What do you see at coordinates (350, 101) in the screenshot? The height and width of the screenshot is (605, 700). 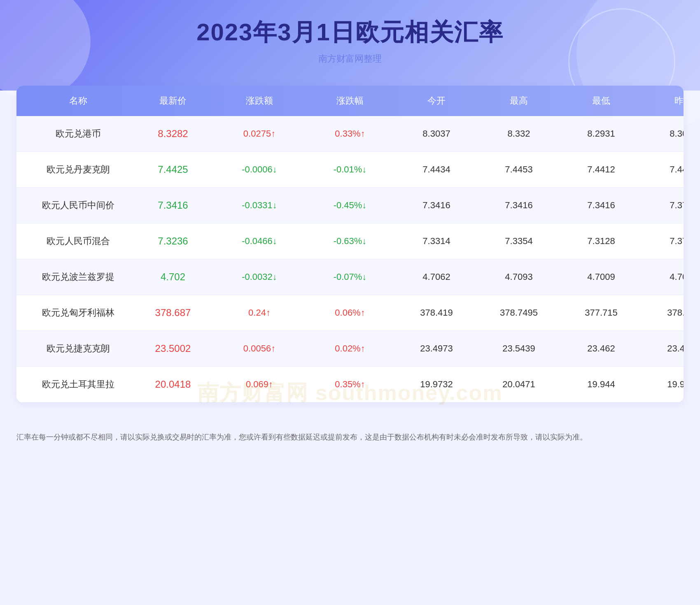 I see `col-header-change-pct: 涨跌幅` at bounding box center [350, 101].